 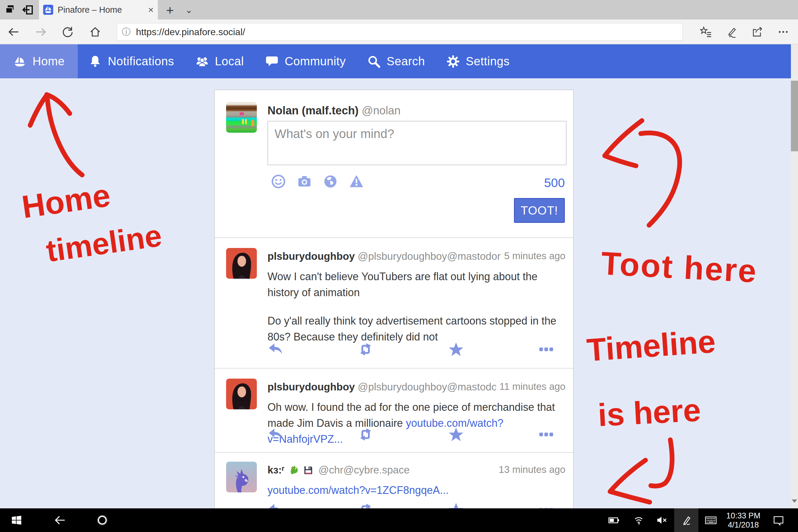 I want to click on tabs-preview-icon, so click(x=10, y=10).